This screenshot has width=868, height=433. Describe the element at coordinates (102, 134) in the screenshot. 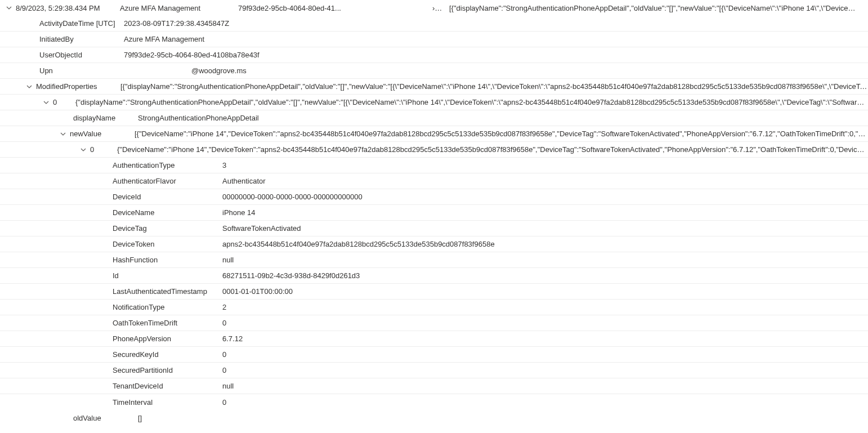

I see `field-label: newValue` at that location.